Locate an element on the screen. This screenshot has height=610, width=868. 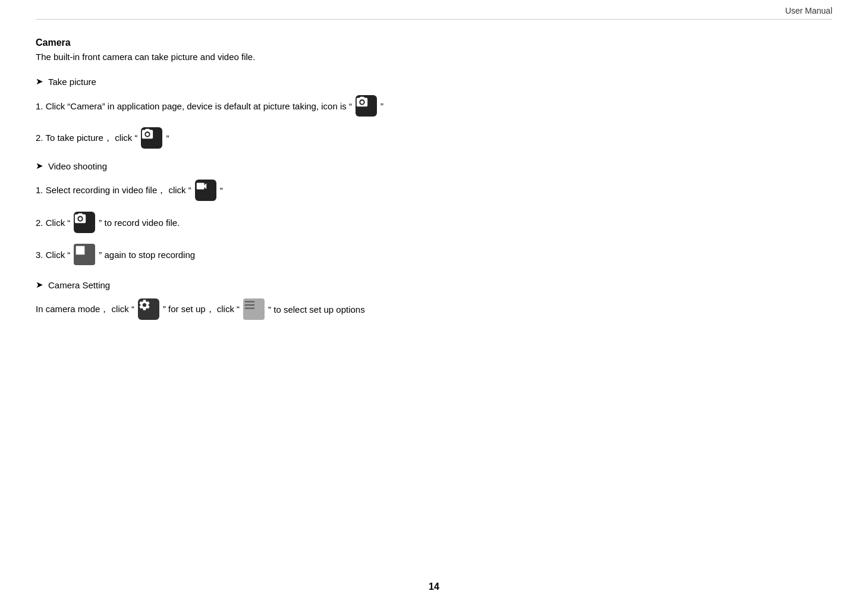
instruction-tp2: 2. To take picture， click “ ” is located at coordinates (434, 138).